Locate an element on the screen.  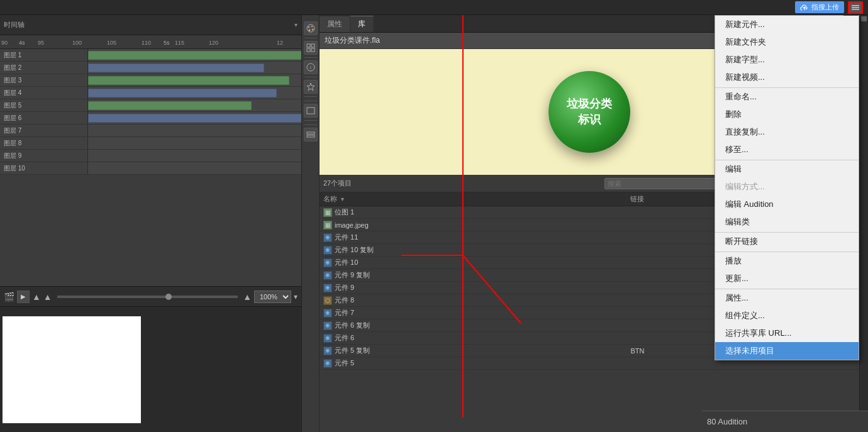
camera-icon: 🎬 is located at coordinates (9, 297).